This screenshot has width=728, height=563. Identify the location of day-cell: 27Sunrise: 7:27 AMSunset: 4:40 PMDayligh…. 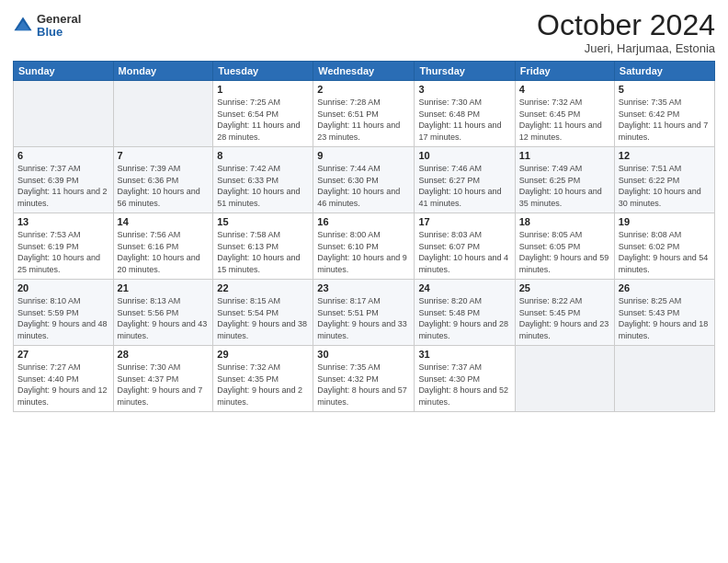
(64, 379).